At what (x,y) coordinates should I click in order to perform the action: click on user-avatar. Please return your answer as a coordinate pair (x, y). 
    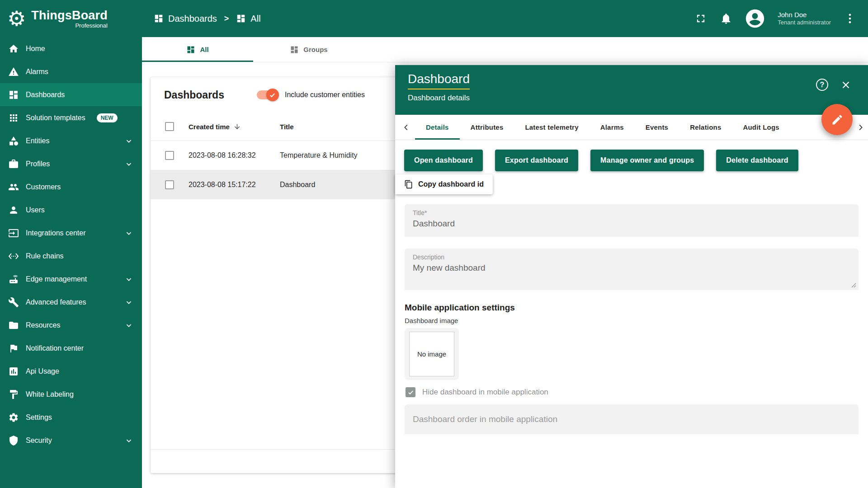
    Looking at the image, I should click on (755, 19).